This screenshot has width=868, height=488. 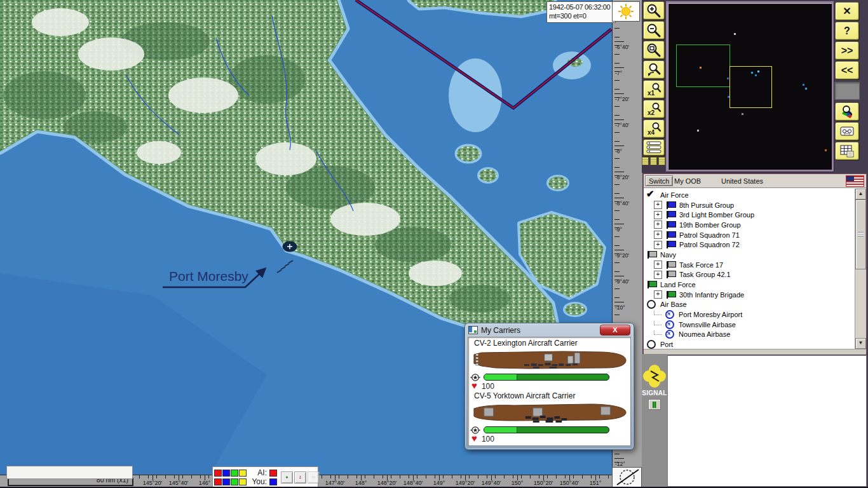 I want to click on grid-icon, so click(x=847, y=151).